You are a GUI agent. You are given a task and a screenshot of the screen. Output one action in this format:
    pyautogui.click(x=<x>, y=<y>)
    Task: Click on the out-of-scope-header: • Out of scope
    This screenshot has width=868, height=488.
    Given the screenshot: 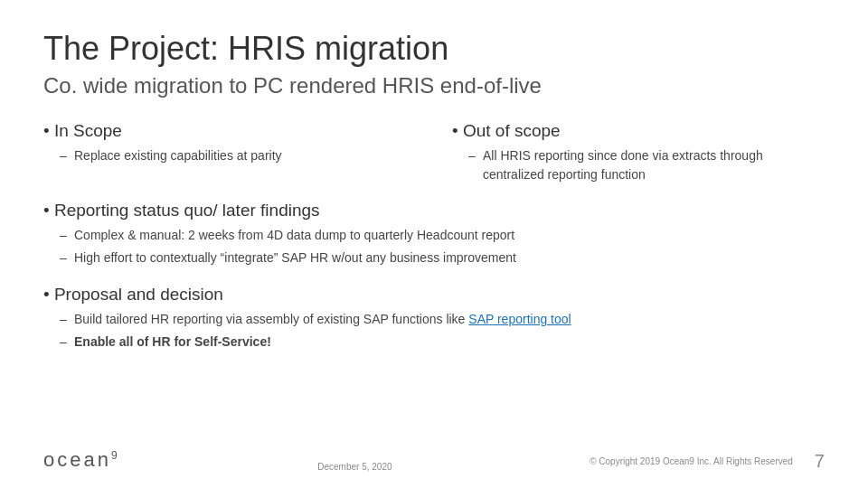 What is the action you would take?
    pyautogui.click(x=638, y=131)
    